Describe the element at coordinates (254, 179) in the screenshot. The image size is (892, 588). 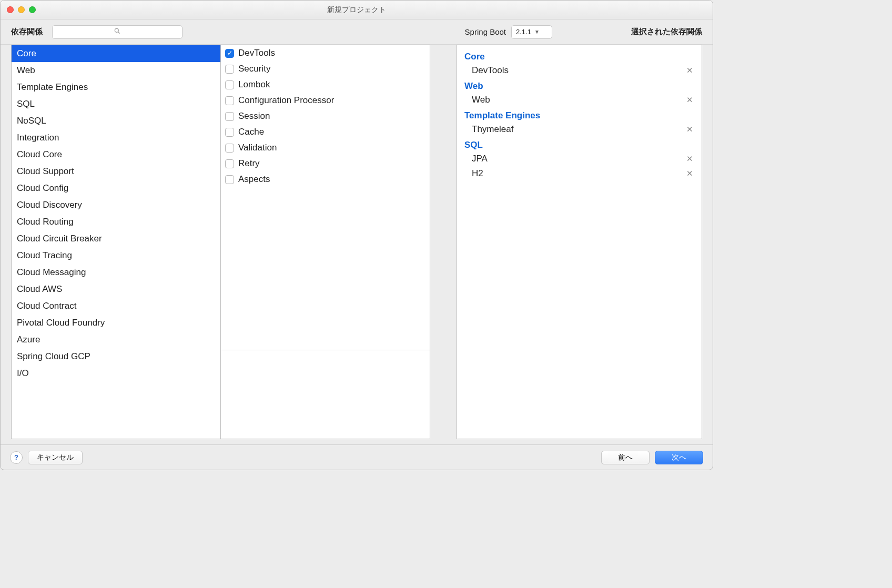
I see `dependency-label: Aspects` at that location.